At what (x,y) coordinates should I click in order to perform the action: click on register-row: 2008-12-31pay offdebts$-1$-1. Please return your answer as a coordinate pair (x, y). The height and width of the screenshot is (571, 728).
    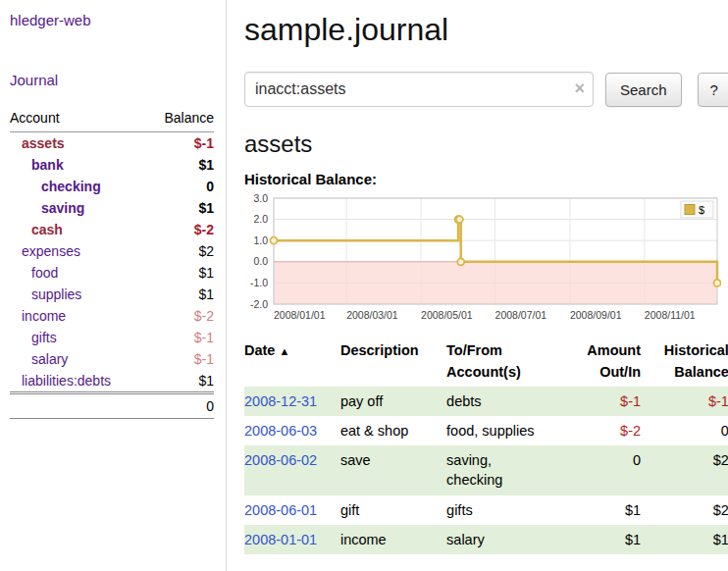
    Looking at the image, I should click on (487, 401).